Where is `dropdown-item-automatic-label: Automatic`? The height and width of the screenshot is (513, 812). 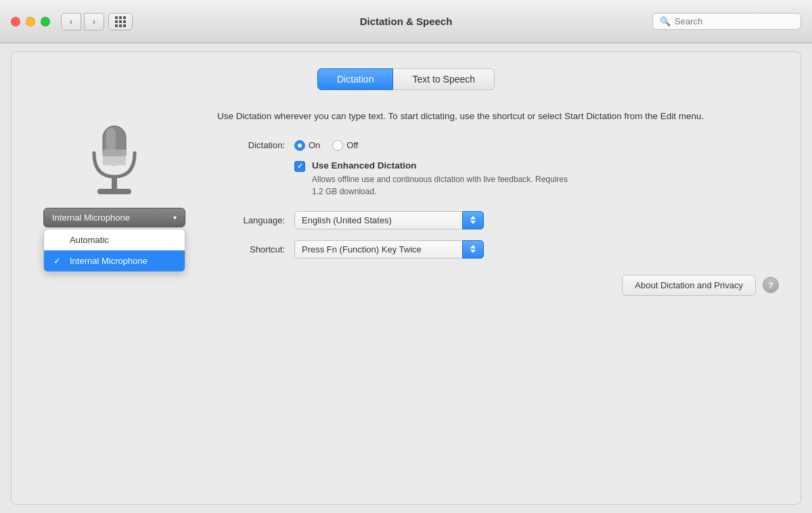
dropdown-item-automatic-label: Automatic is located at coordinates (89, 240).